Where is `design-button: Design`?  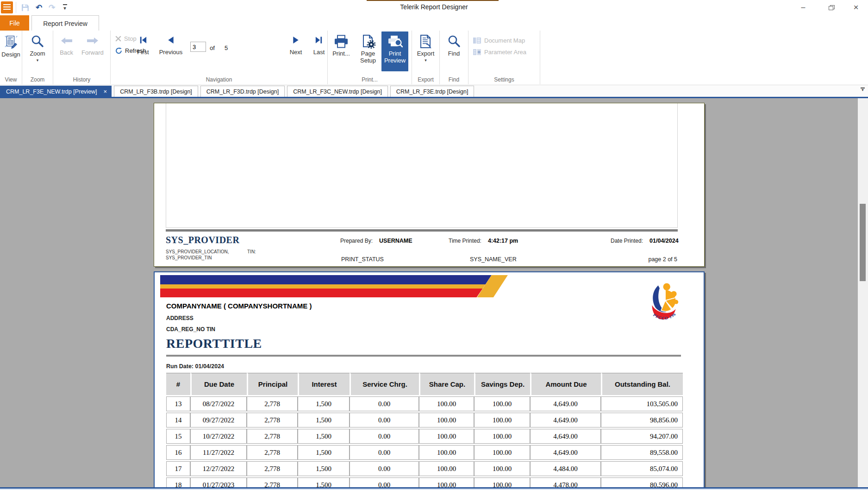
design-button: Design is located at coordinates (11, 51).